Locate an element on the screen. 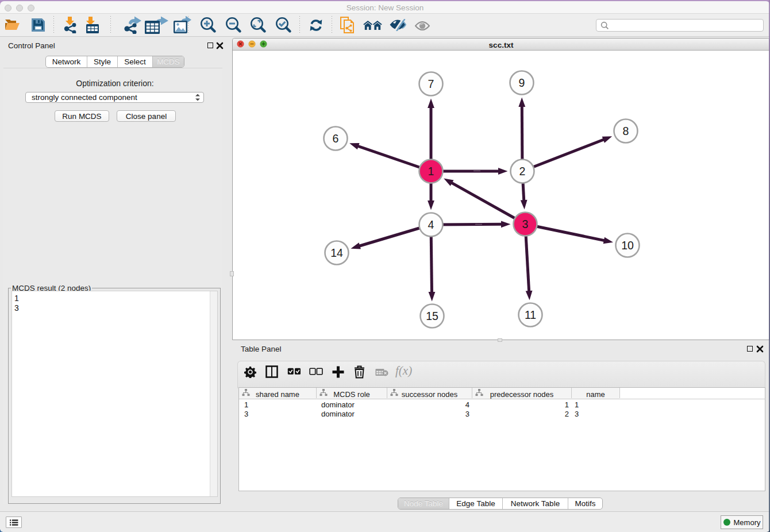 This screenshot has height=532, width=770. svg-text: 7 is located at coordinates (431, 84).